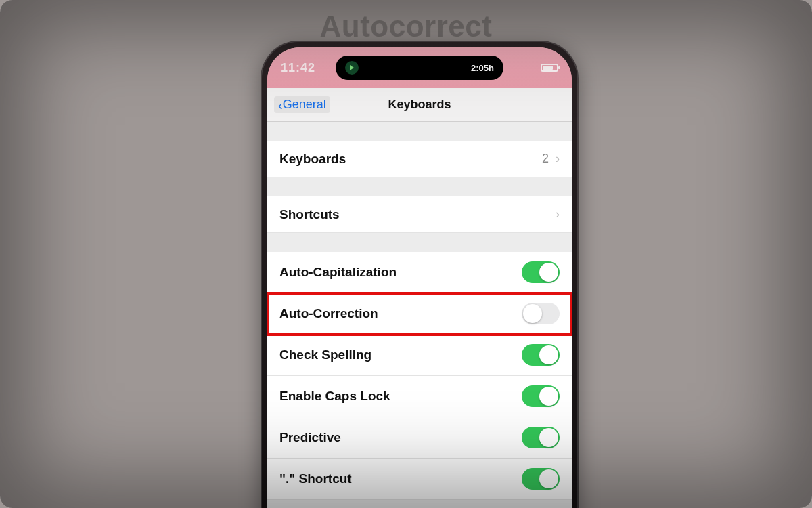  I want to click on toggle-caps-lock, so click(541, 396).